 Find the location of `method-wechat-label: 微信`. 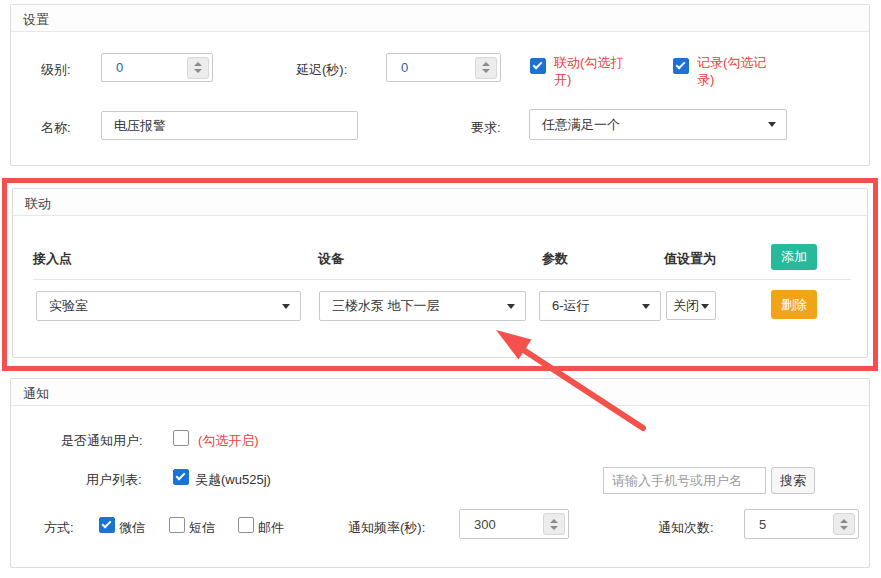

method-wechat-label: 微信 is located at coordinates (132, 528).